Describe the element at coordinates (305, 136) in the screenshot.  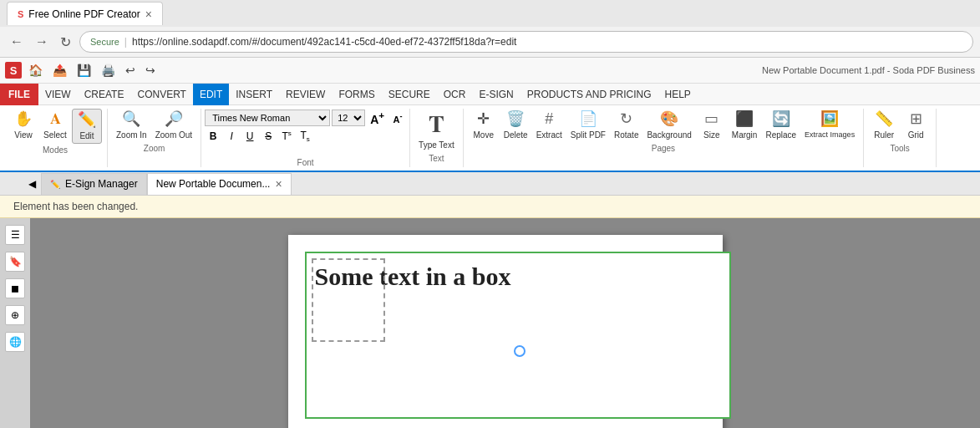
I see `subscript-button: Ts` at that location.